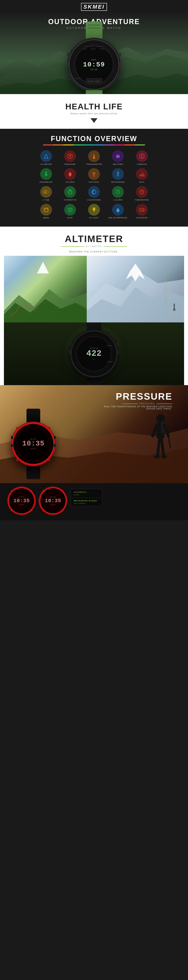 The height and width of the screenshot is (980, 188). What do you see at coordinates (142, 158) in the screenshot?
I see `function-item-compass: COMPASS` at bounding box center [142, 158].